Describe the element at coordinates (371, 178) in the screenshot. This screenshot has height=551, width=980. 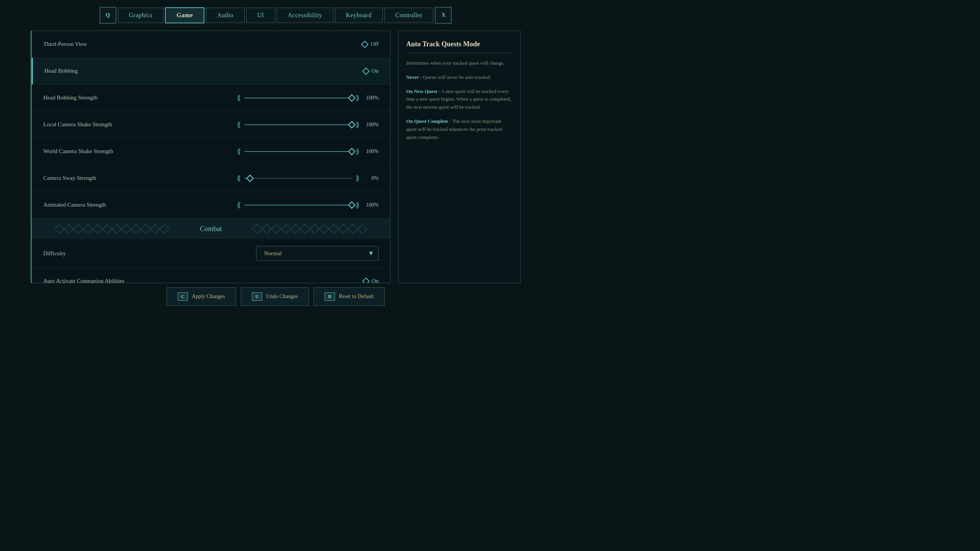
I see `camera-sway-value-text: 0%` at that location.